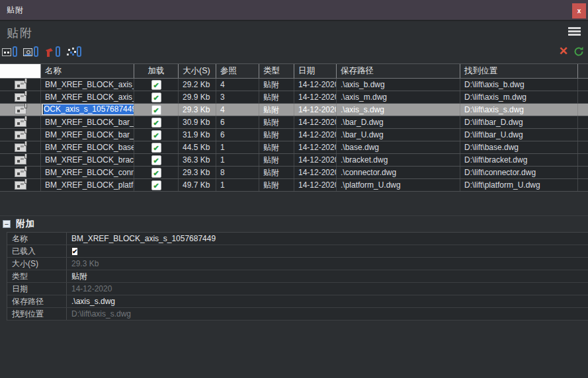 Image resolution: width=588 pixels, height=378 pixels. What do you see at coordinates (294, 185) in the screenshot?
I see `table-row: BM_XREF_BLOCK_platfor ✔ 49.7 Kb 1 贴附 14-…` at bounding box center [294, 185].